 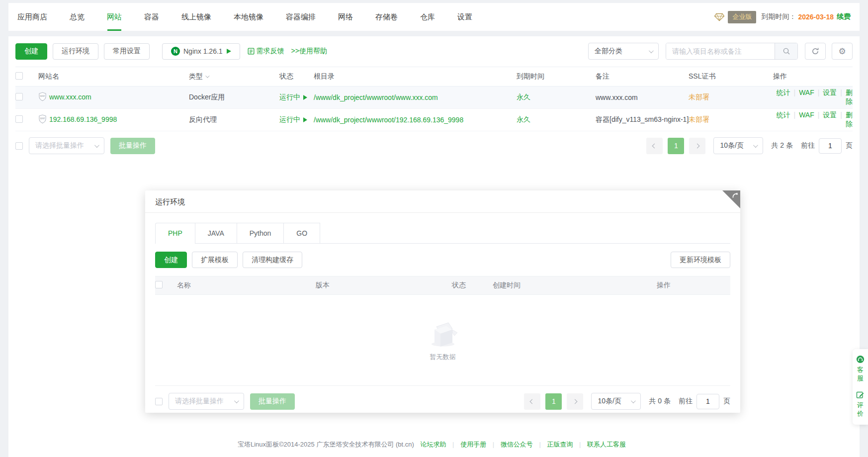 I want to click on site-type: 反向代理, so click(x=234, y=120).